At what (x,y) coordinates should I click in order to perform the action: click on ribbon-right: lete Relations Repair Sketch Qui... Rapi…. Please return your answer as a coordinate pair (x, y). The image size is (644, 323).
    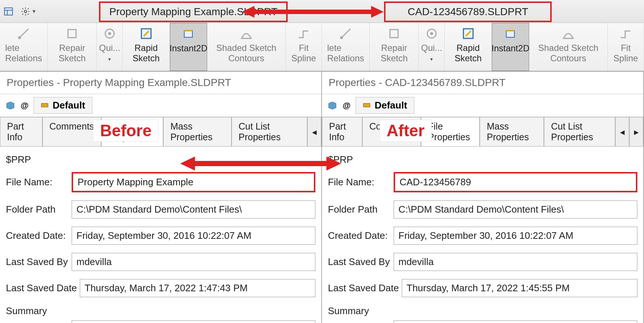
    Looking at the image, I should click on (483, 47).